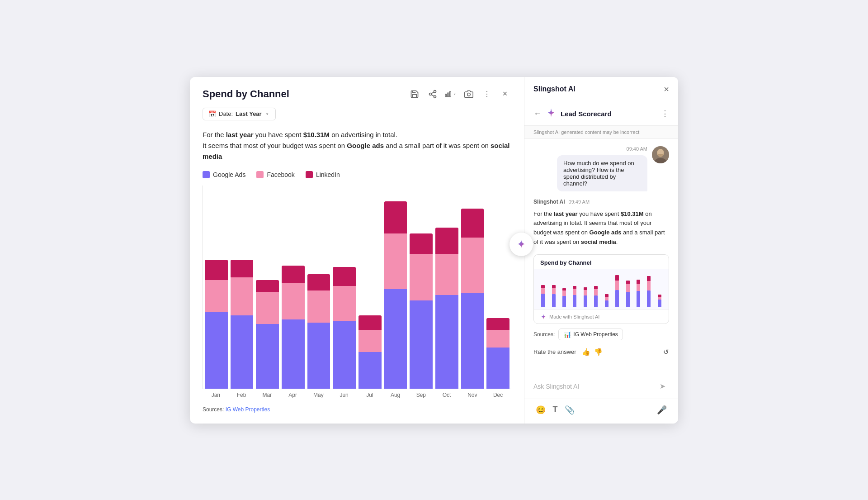 This screenshot has width=868, height=500. Describe the element at coordinates (555, 352) in the screenshot. I see `rating-label: Rate the answer` at that location.